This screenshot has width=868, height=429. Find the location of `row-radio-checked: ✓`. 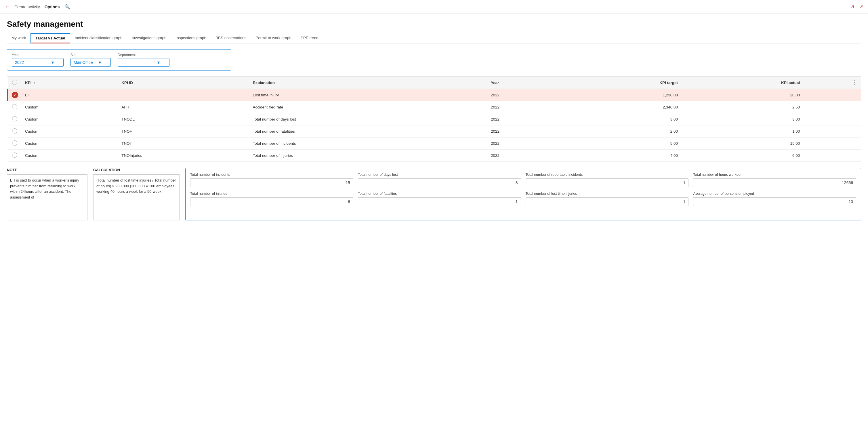

row-radio-checked: ✓ is located at coordinates (15, 95).